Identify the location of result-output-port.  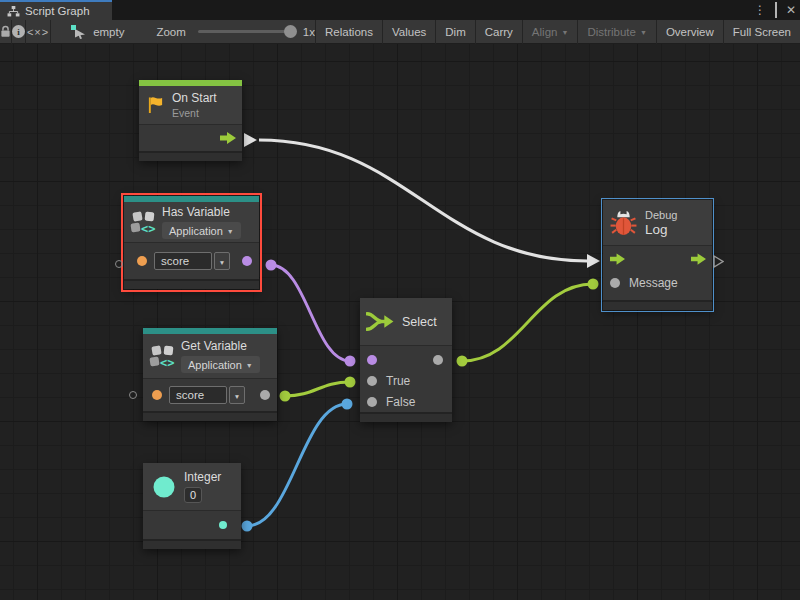
(247, 261).